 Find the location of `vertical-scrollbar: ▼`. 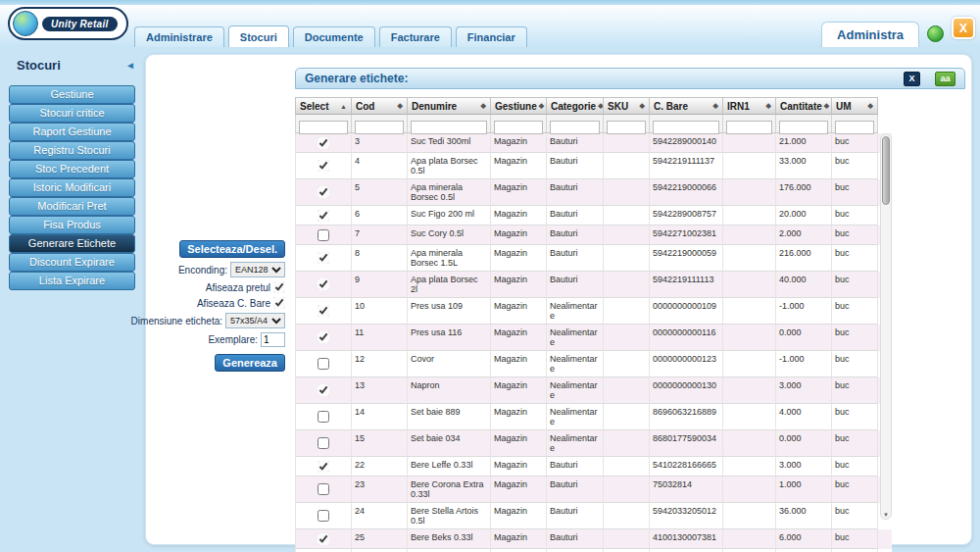

vertical-scrollbar: ▼ is located at coordinates (886, 326).